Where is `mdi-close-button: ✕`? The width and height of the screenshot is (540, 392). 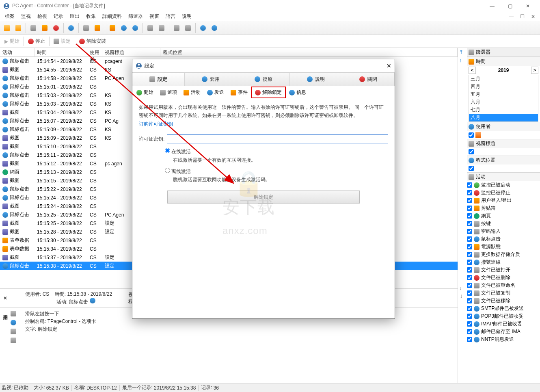
mdi-close-button: ✕ is located at coordinates (533, 17).